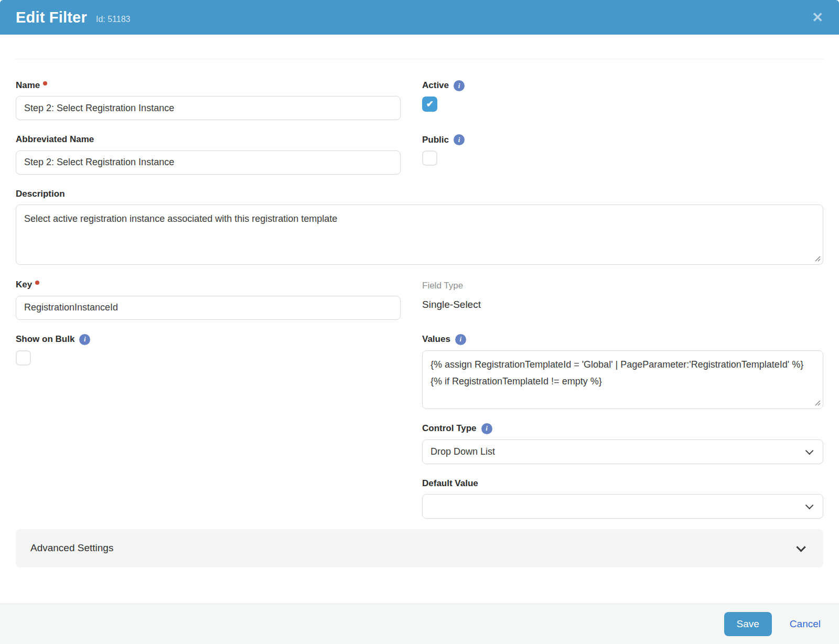 The height and width of the screenshot is (644, 839). Describe the element at coordinates (623, 507) in the screenshot. I see `default-value-select` at that location.